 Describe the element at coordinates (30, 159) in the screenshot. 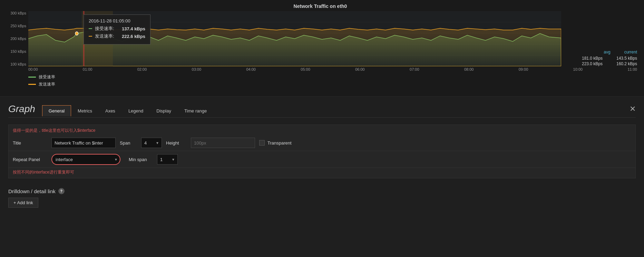

I see `repeat-panel-label: Repeat Panel` at that location.